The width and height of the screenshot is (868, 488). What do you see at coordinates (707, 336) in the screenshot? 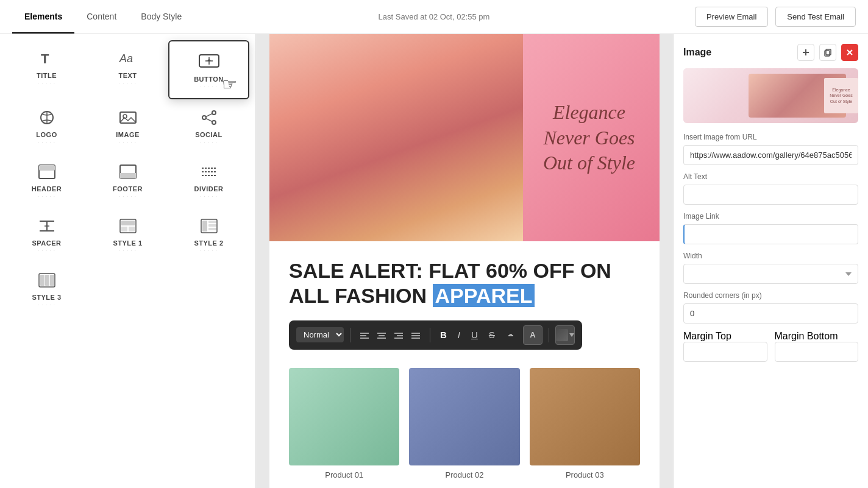
I see `margin-top-label: Margin Top` at bounding box center [707, 336].